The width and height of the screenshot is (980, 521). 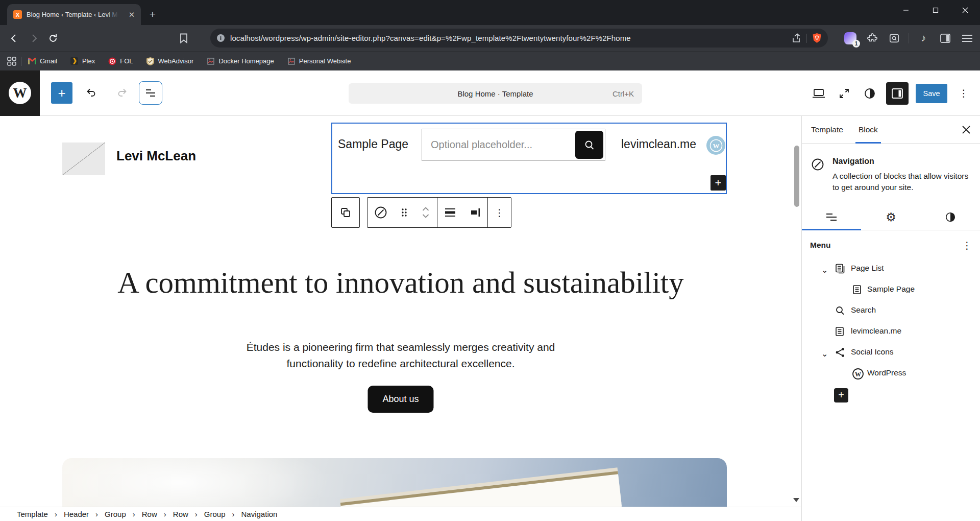 What do you see at coordinates (43, 61) in the screenshot?
I see `bookmark-gmail: Gmail` at bounding box center [43, 61].